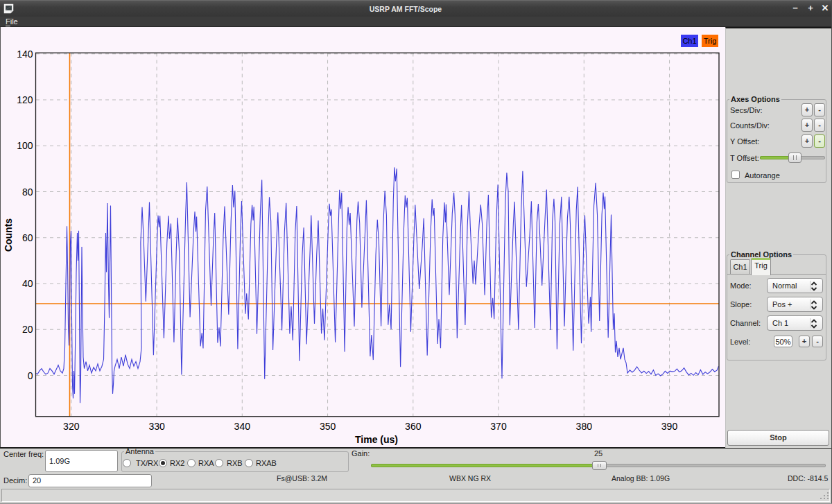 This screenshot has width=832, height=504. Describe the element at coordinates (413, 426) in the screenshot. I see `svg-text: 360` at that location.